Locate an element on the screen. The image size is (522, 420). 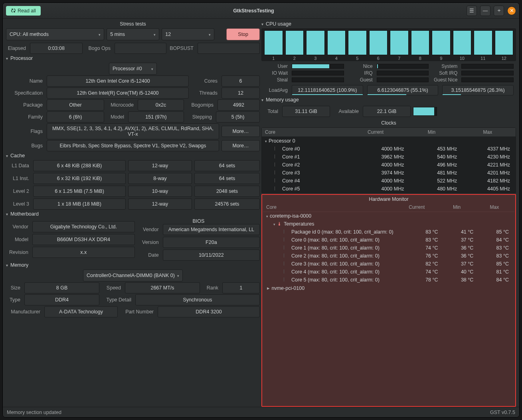
proc-flags-label: Flags is located at coordinates (25, 131).